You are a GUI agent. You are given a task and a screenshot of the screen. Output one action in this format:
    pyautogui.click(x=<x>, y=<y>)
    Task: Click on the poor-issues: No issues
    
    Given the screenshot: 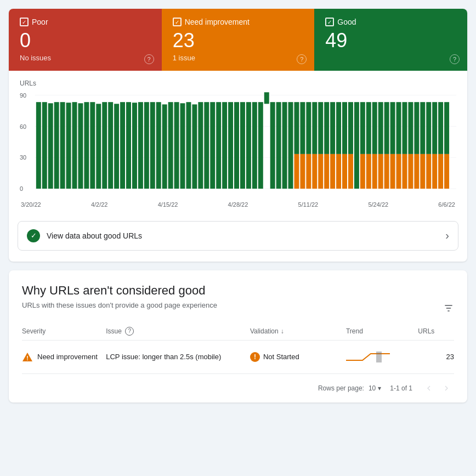 What is the action you would take?
    pyautogui.click(x=86, y=58)
    